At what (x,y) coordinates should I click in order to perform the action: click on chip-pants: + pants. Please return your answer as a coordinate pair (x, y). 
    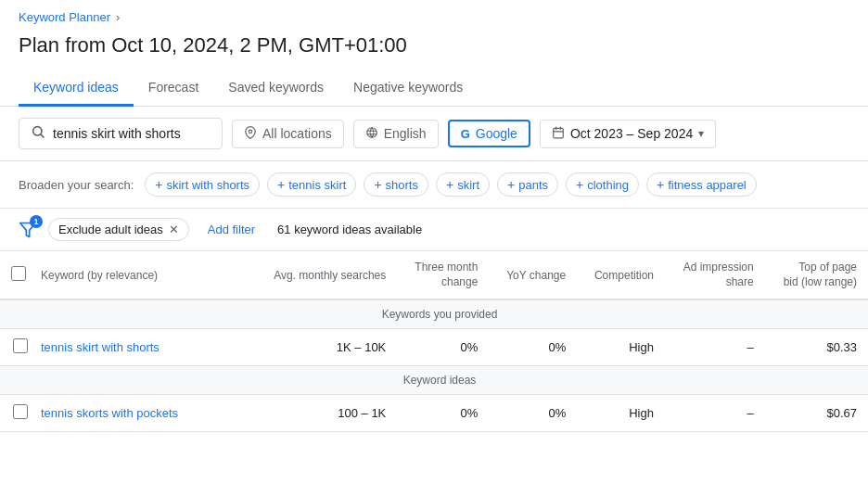
    Looking at the image, I should click on (528, 185).